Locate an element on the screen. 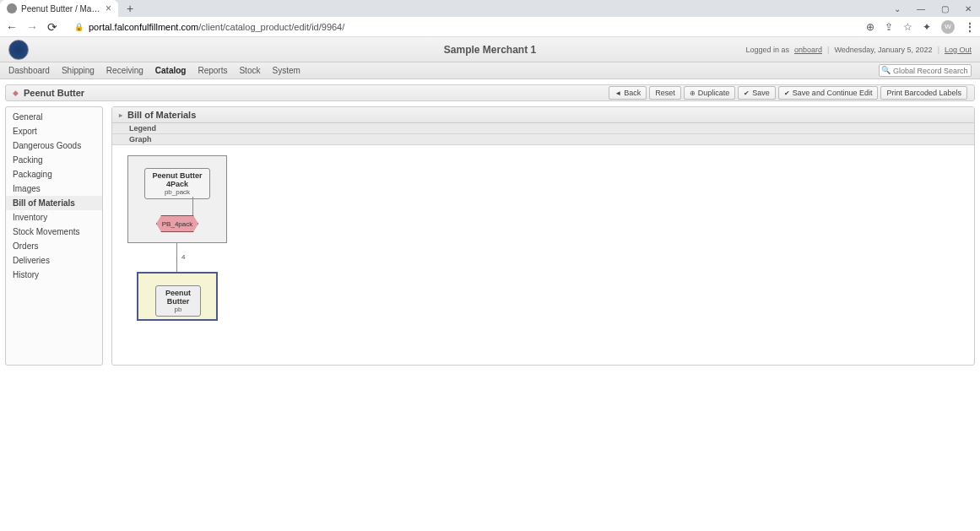  header-right: Logged in as onboard | Wednesday, Januar… is located at coordinates (858, 50).